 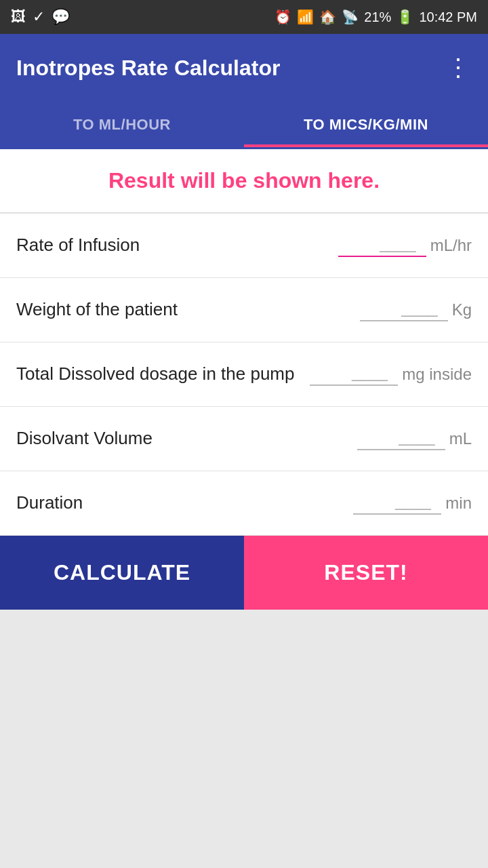 I want to click on total-dissolved-label: Total Dissolved dosage in the pump, so click(x=159, y=374).